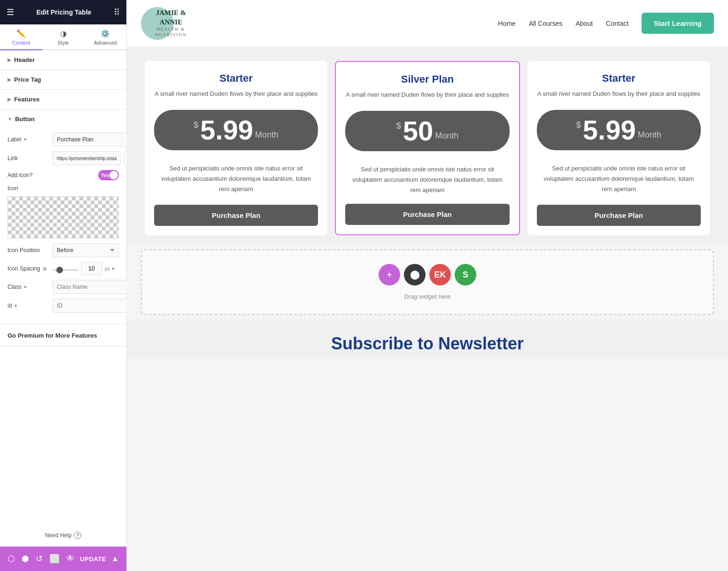 Image resolution: width=728 pixels, height=571 pixels. Describe the element at coordinates (63, 535) in the screenshot. I see `panel-footer: Need Help ?` at that location.